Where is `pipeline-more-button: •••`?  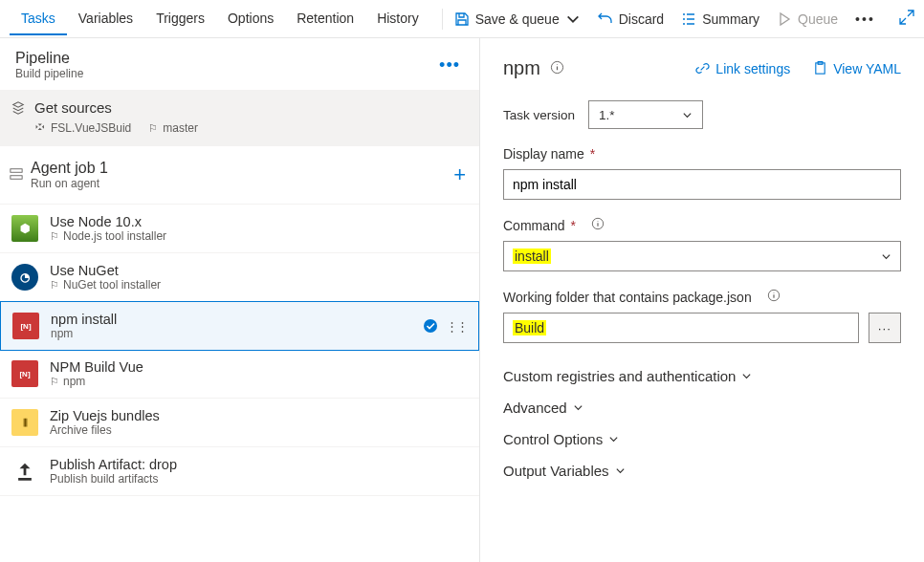 pipeline-more-button: ••• is located at coordinates (450, 65).